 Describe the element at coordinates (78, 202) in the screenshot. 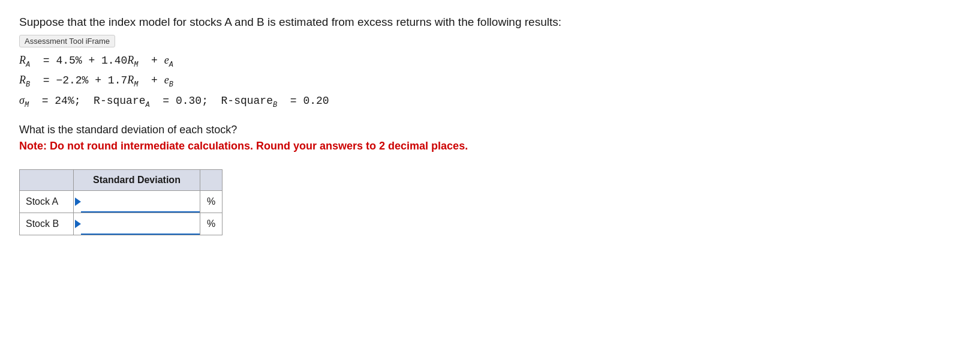

I see `stock-a-arrow-icon` at that location.